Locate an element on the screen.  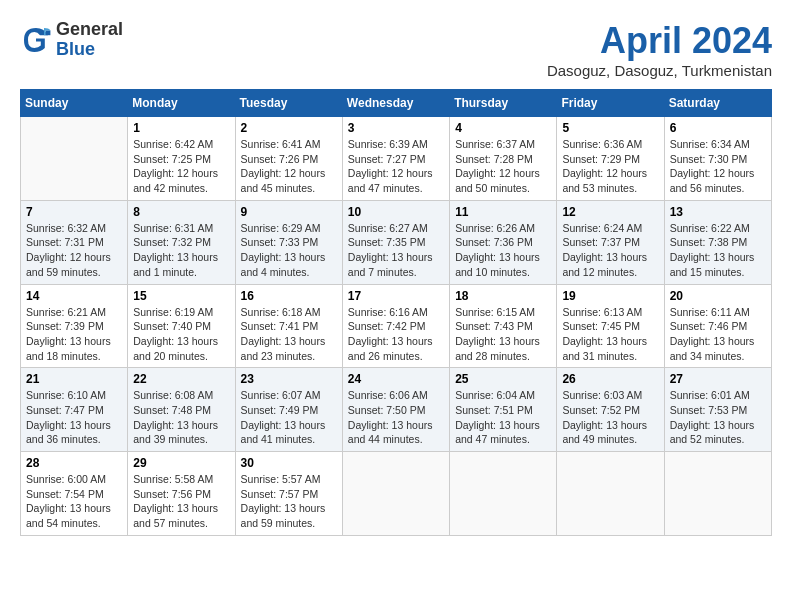
day-number: 23 is located at coordinates (289, 379).